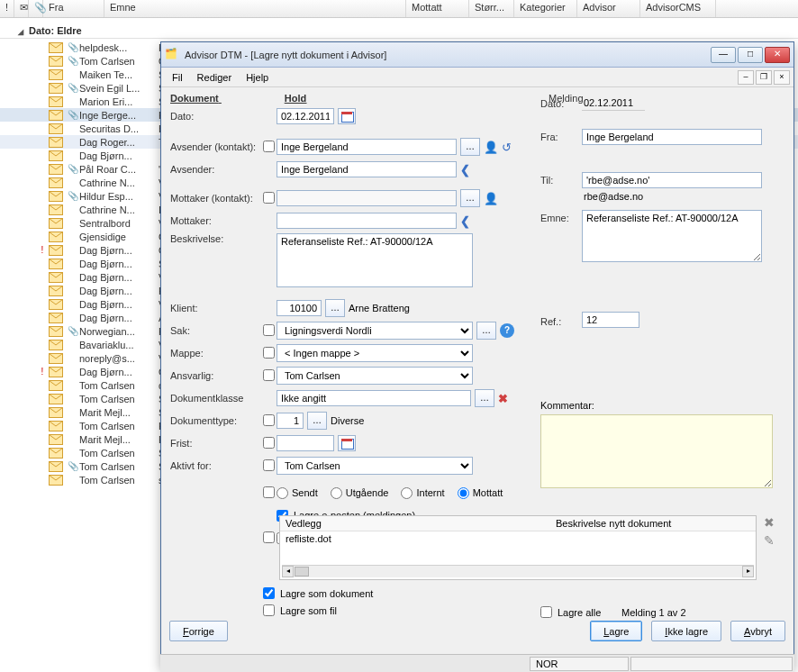 This screenshot has height=672, width=798. What do you see at coordinates (470, 198) in the screenshot?
I see `mottaker-kontakt-browse-button: …` at bounding box center [470, 198].